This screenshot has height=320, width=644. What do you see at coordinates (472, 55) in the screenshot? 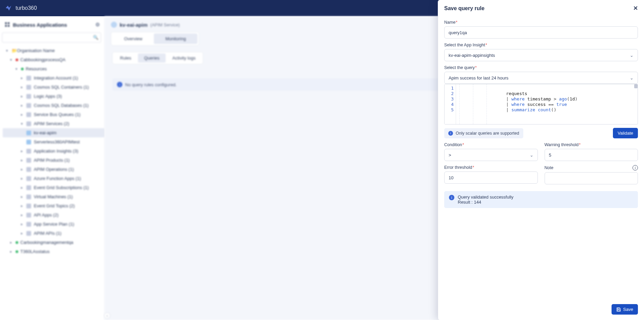
I see `appinsight-value: kv-eai-apim-appinsights` at bounding box center [472, 55].